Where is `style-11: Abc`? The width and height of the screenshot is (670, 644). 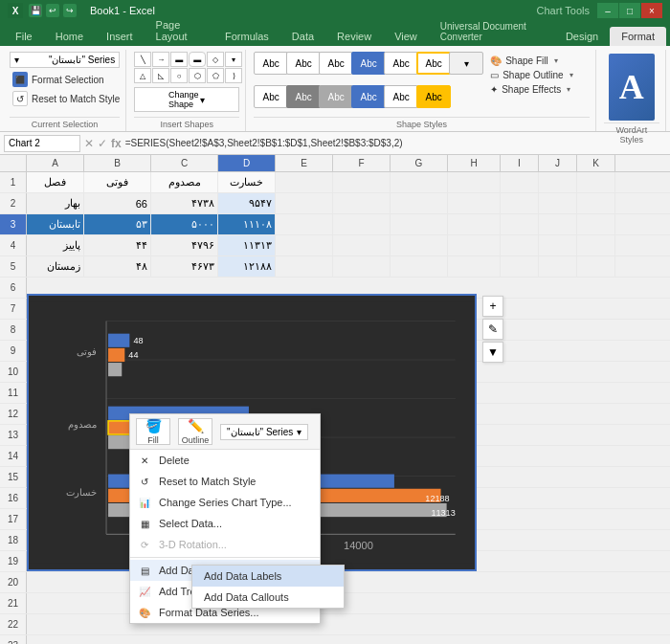
style-11: Abc is located at coordinates (401, 97).